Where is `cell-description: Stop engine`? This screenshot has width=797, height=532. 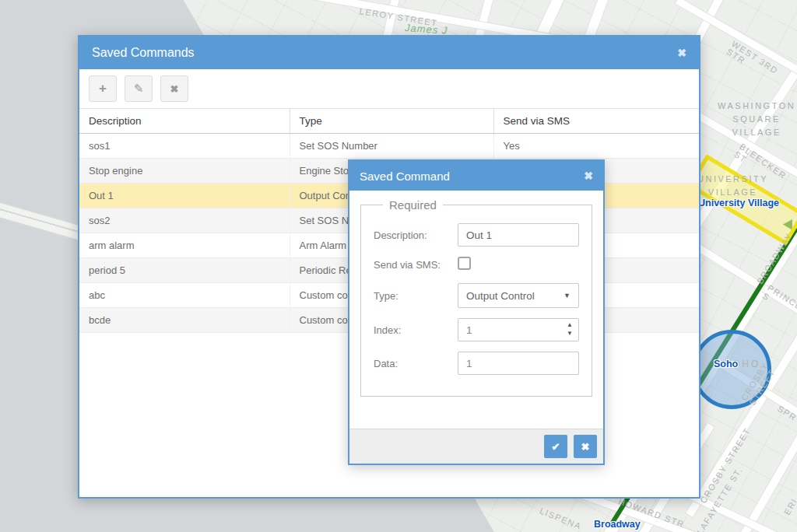
cell-description: Stop engine is located at coordinates (184, 171).